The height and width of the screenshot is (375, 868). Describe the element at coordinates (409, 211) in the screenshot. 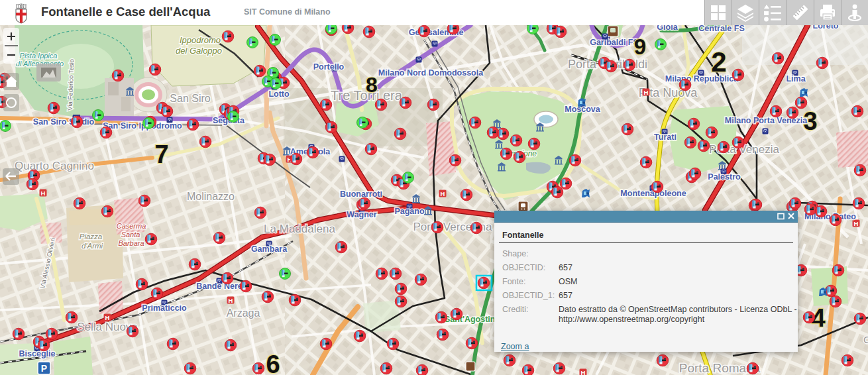

I see `svg-text: Pagano` at that location.